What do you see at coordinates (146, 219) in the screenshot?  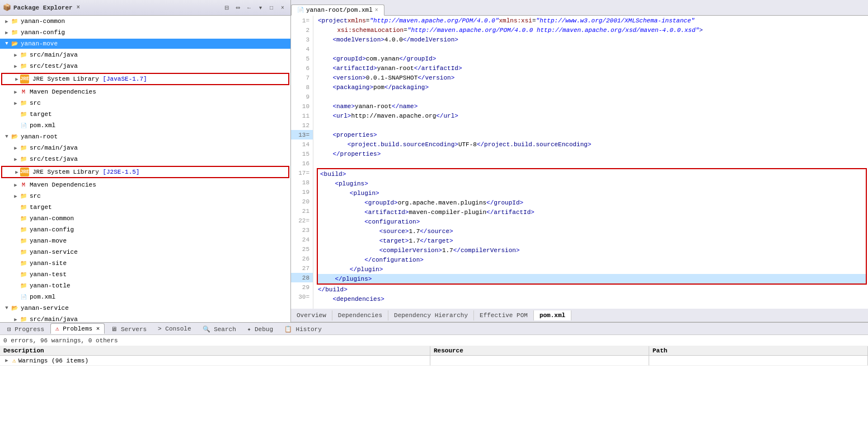 I see `tree-item-root-sub-common: 📁 yanan-common` at bounding box center [146, 219].